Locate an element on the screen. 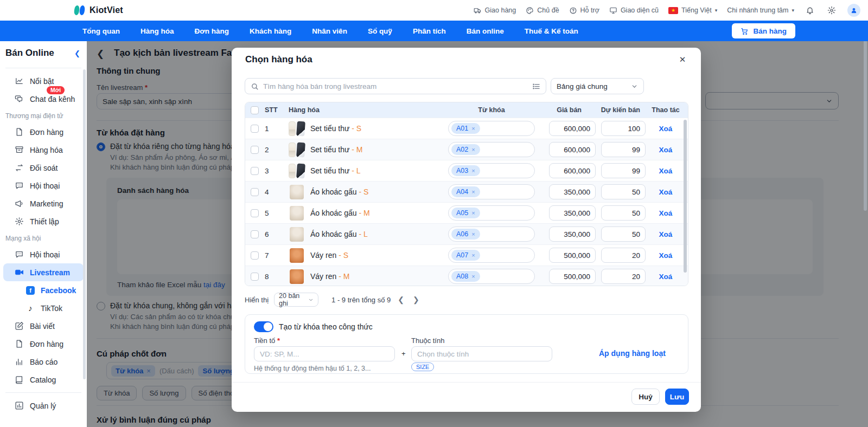 Image resolution: width=868 pixels, height=427 pixels. sidebar-item-thi-t-l-p: Thiết lập is located at coordinates (43, 221).